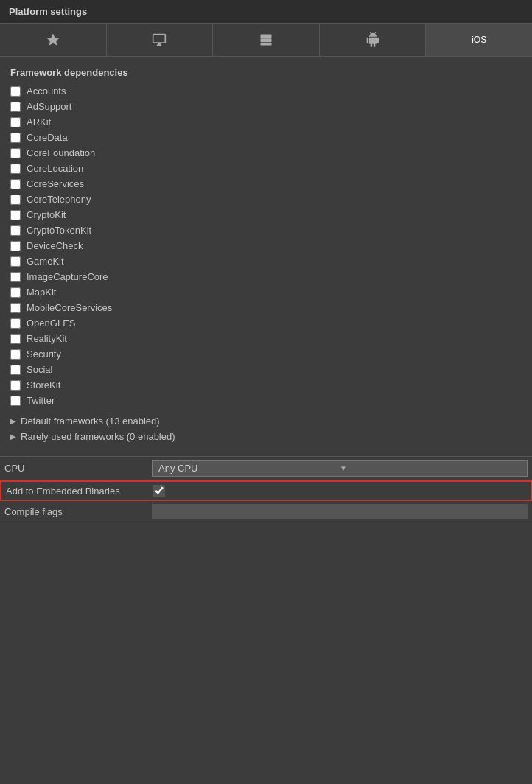  What do you see at coordinates (15, 354) in the screenshot?
I see `framework-checkbox-security` at bounding box center [15, 354].